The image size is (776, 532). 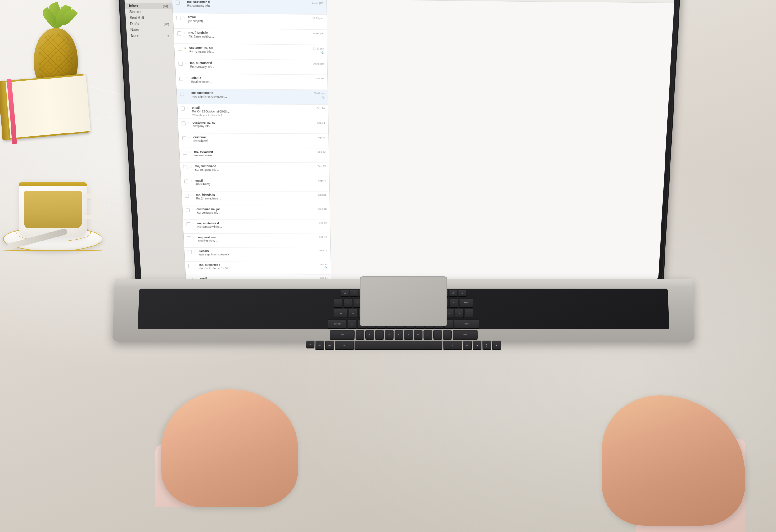 What do you see at coordinates (255, 184) in the screenshot?
I see `mail-item-13: ☆ email (no subject) ... Sep 21` at bounding box center [255, 184].